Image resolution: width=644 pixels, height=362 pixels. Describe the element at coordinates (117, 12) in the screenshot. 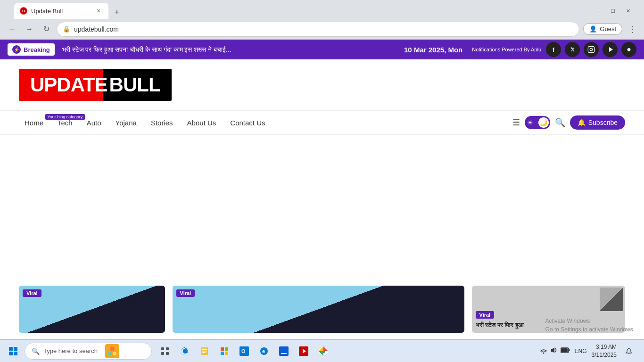

I see `new-tab-button: +` at that location.